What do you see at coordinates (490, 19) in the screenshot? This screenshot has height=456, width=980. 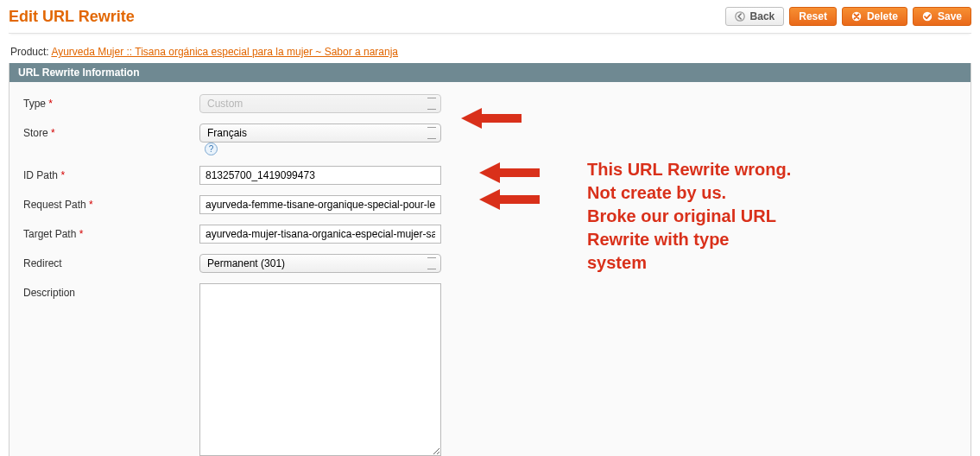 I see `page-header: Edit URL Rewrite Back Reset Delete` at bounding box center [490, 19].